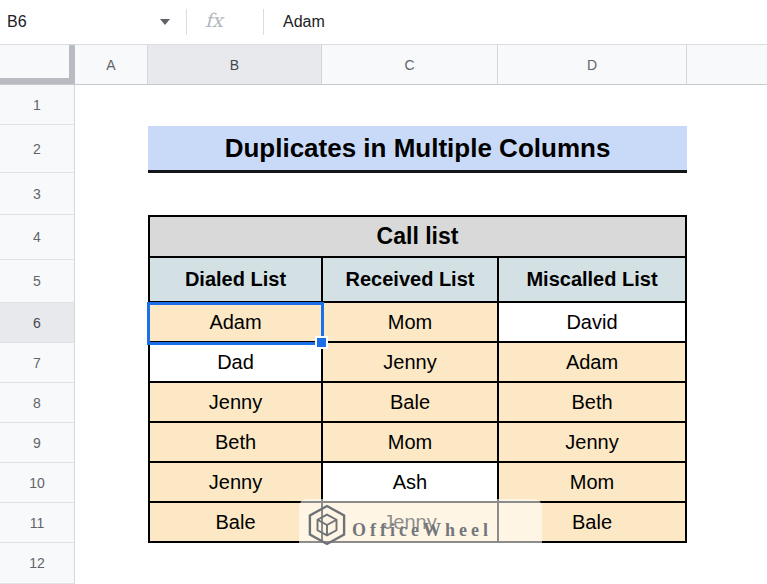 This screenshot has height=584, width=767. Describe the element at coordinates (327, 525) in the screenshot. I see `officewheel-logo-icon` at that location.